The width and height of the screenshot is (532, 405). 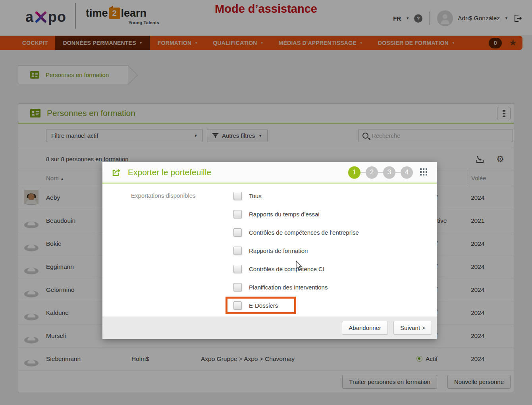 I want to click on modal-title: Exporter le portefeuille, so click(x=238, y=172).